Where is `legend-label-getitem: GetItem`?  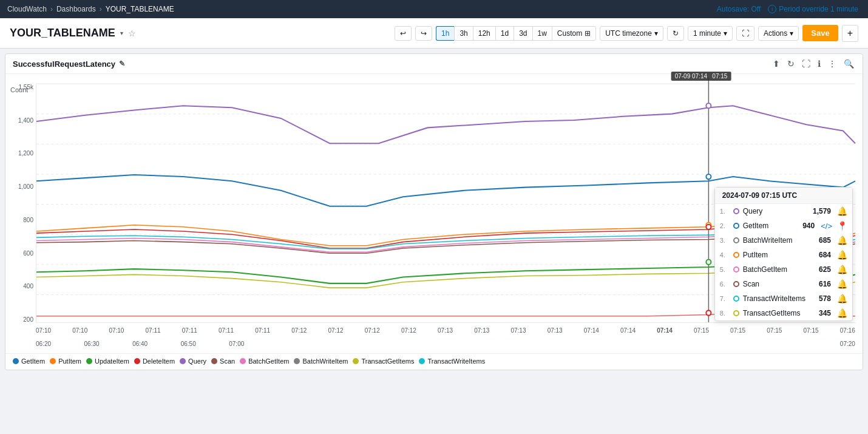 legend-label-getitem: GetItem is located at coordinates (33, 361).